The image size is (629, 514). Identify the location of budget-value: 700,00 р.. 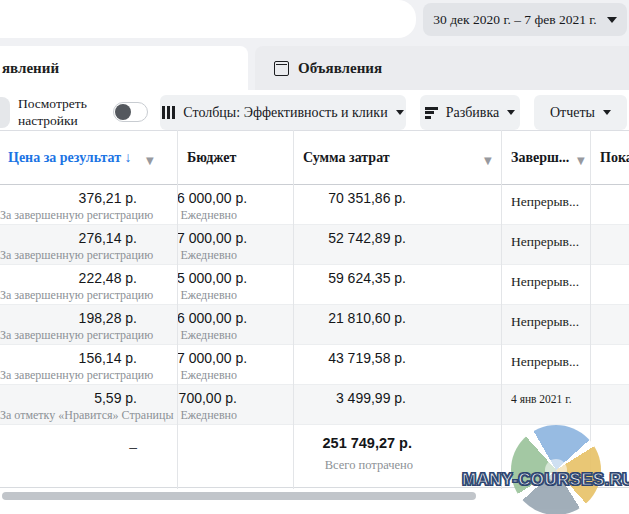
(207, 398).